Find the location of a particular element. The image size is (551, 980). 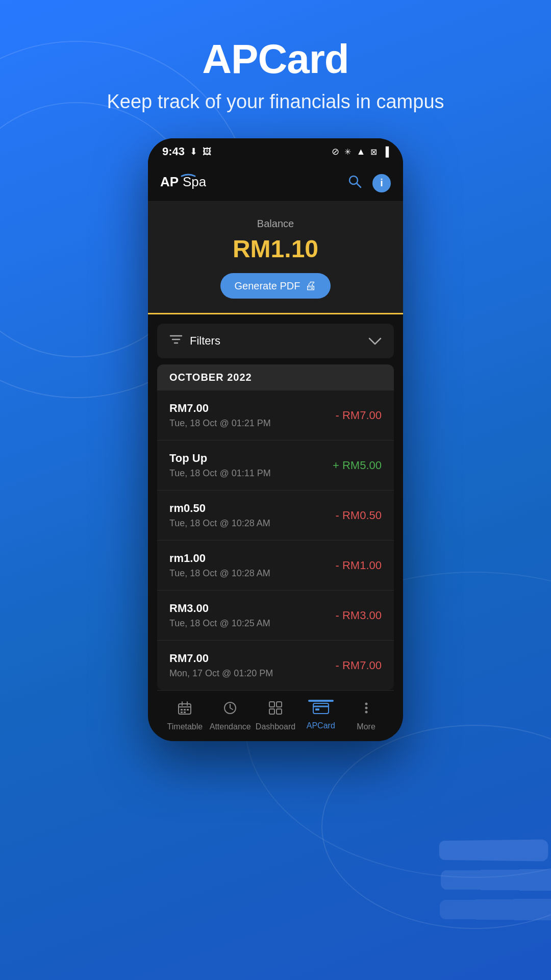

balance-label: Balance is located at coordinates (276, 224).